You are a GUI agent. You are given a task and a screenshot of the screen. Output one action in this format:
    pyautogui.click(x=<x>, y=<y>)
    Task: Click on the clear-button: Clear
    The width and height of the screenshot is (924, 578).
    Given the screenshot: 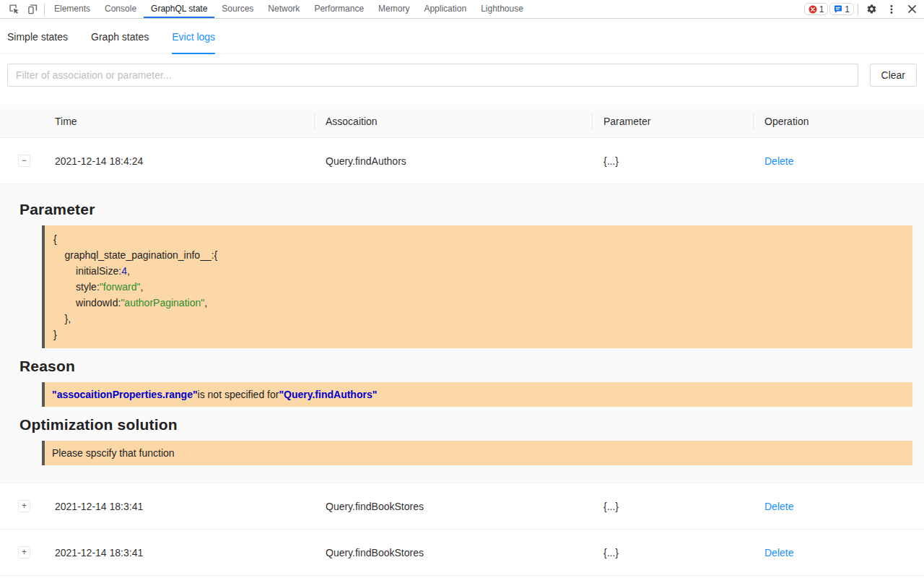 What is the action you would take?
    pyautogui.click(x=894, y=75)
    